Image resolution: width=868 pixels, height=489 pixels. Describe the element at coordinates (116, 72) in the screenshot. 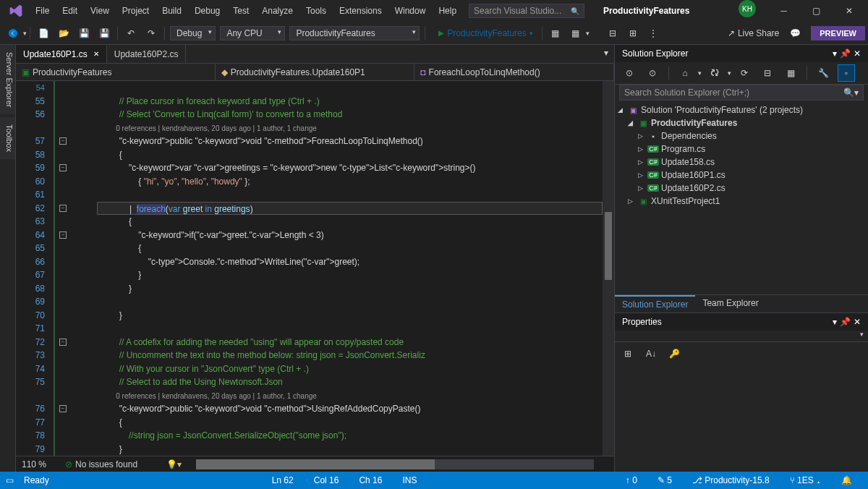

I see `nav-project: ▣ ProductivityFeatures` at that location.